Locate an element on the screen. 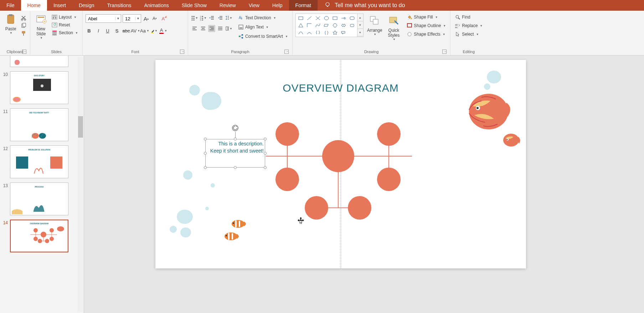 The image size is (644, 313). highlight-button: ▼ is located at coordinates (154, 31).